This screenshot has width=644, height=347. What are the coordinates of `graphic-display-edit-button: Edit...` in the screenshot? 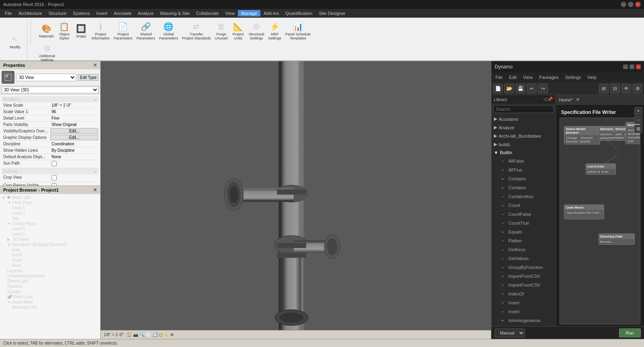 It's located at (74, 138).